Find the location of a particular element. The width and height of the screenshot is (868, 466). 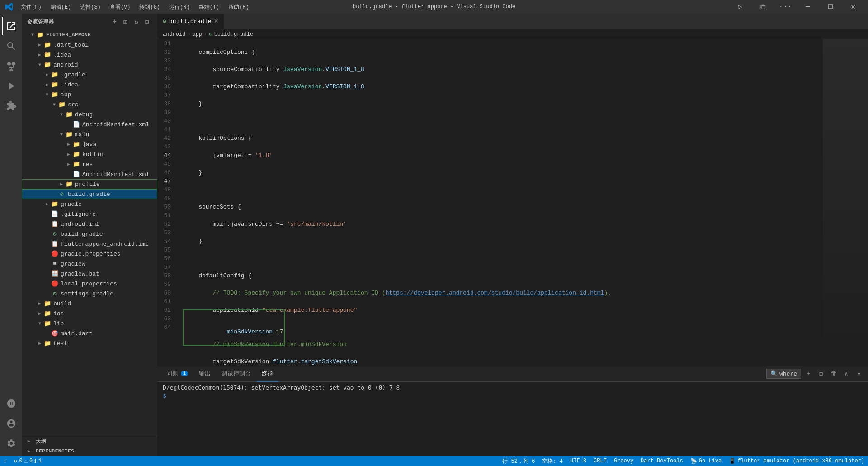

remote-activity-icon is located at coordinates (11, 404).